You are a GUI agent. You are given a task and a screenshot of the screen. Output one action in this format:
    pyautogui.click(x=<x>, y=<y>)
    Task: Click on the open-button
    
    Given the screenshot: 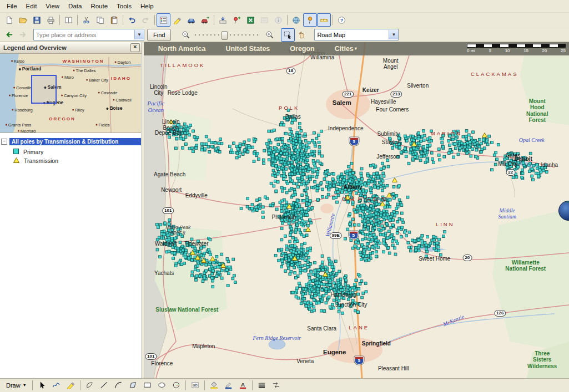 What is the action you would take?
    pyautogui.click(x=23, y=20)
    